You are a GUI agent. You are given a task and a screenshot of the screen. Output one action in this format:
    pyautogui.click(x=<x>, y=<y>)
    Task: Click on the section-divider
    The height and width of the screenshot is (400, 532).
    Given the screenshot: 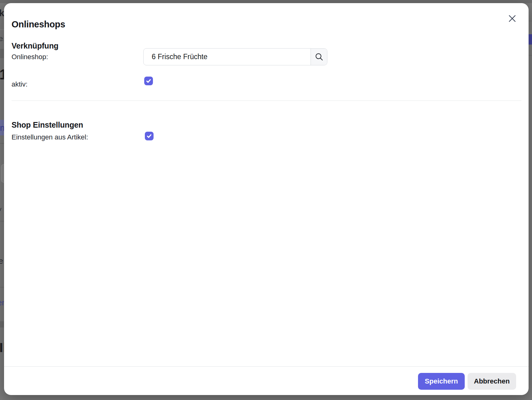 What is the action you would take?
    pyautogui.click(x=267, y=101)
    